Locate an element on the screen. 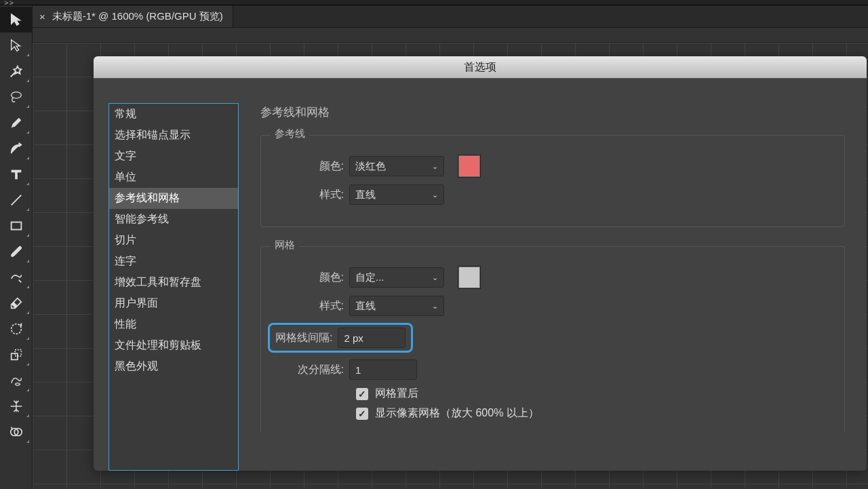 This screenshot has width=868, height=489. grid-color-dropdown: 自定... ⌄ is located at coordinates (397, 277).